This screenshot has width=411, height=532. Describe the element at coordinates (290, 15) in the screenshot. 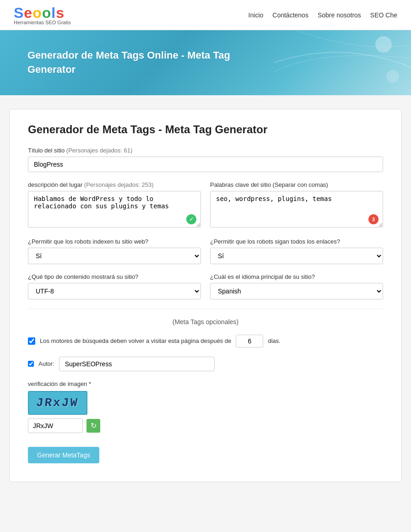

I see `nav-contactenos: Contáctenos` at that location.